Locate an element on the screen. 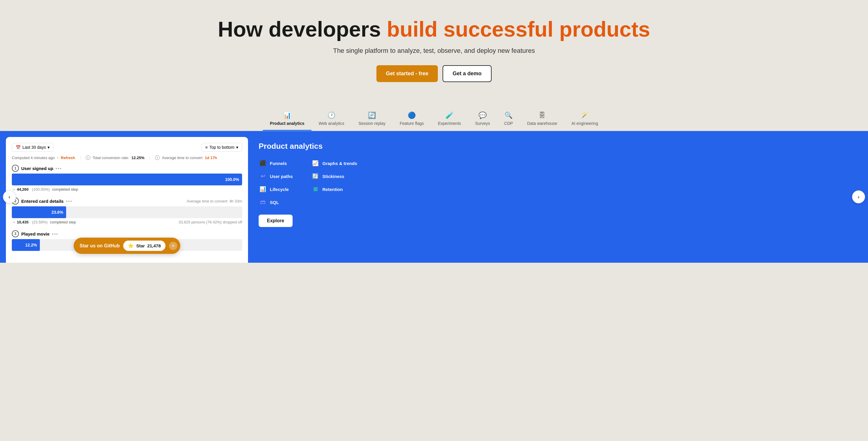 Image resolution: width=868 pixels, height=441 pixels. direction-selector: ≡ Top to bottom ▾ is located at coordinates (222, 147).